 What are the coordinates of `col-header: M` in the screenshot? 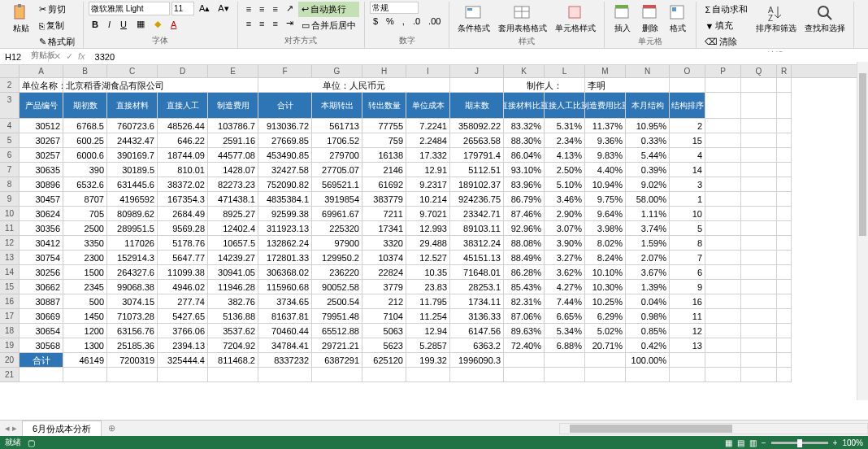 It's located at (605, 72).